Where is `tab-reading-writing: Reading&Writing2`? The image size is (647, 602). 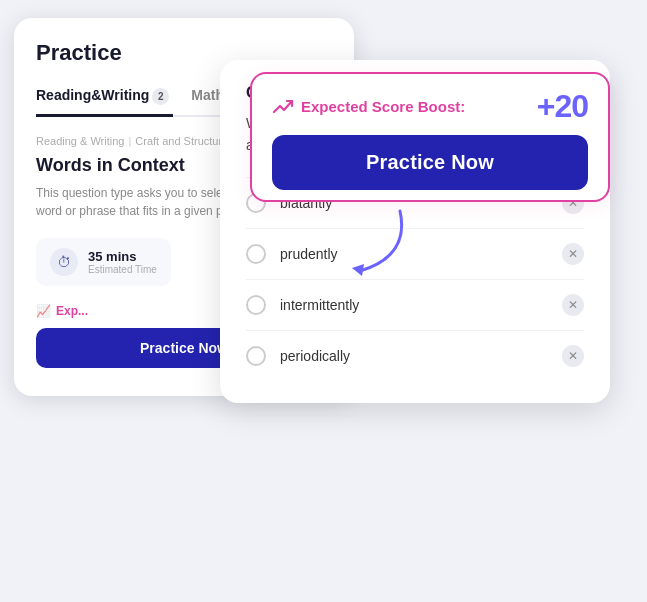 tab-reading-writing: Reading&Writing2 is located at coordinates (104, 98).